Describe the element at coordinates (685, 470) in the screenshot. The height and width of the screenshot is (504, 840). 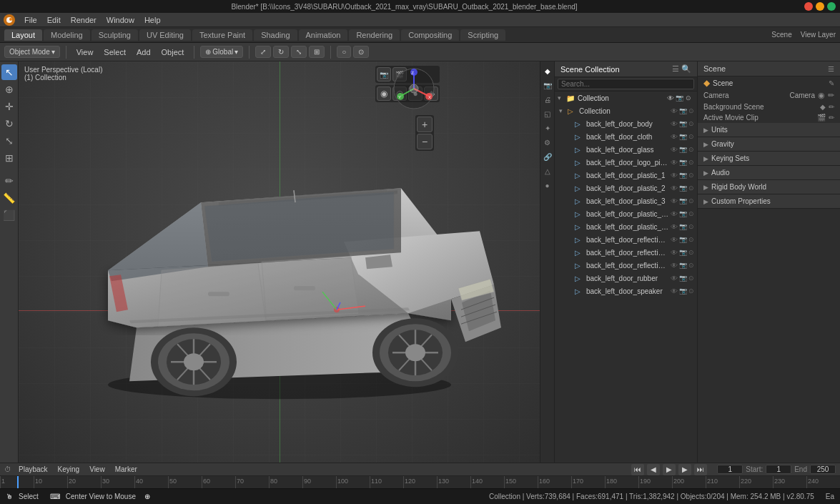
I see `next-frame-btn: ▶` at that location.